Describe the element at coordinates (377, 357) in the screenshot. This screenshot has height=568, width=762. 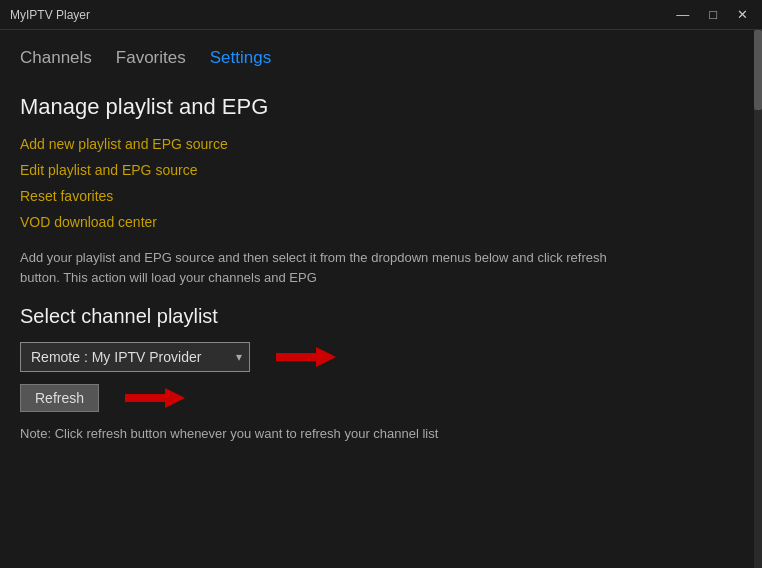
I see `dropdown-row: Remote : My IPTV Provider ▾` at that location.